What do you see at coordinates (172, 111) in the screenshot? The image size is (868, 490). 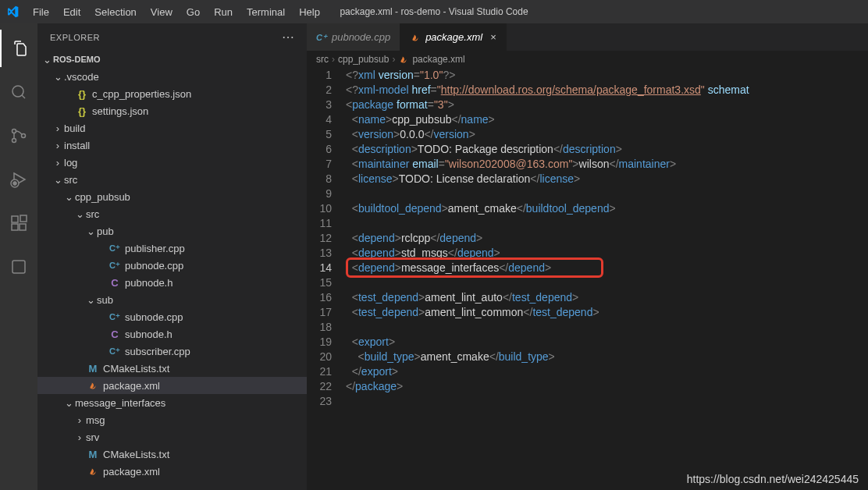 I see `tree-file: {}settings.json` at bounding box center [172, 111].